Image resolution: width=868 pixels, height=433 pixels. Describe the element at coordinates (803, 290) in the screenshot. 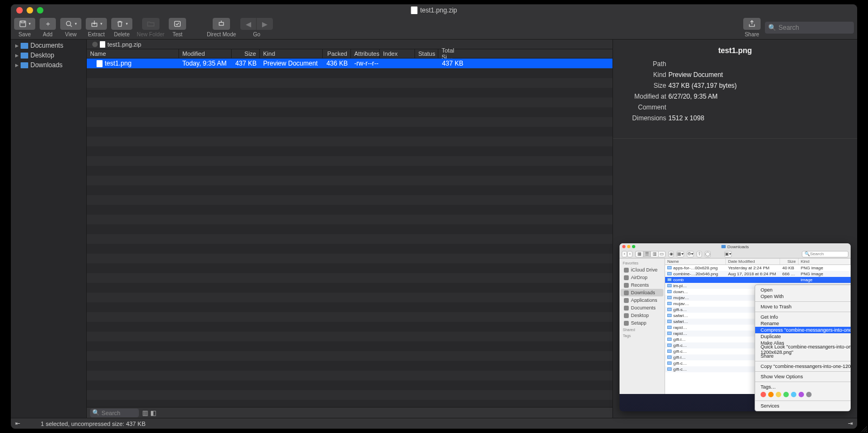

I see `context-menu-item: Open` at that location.